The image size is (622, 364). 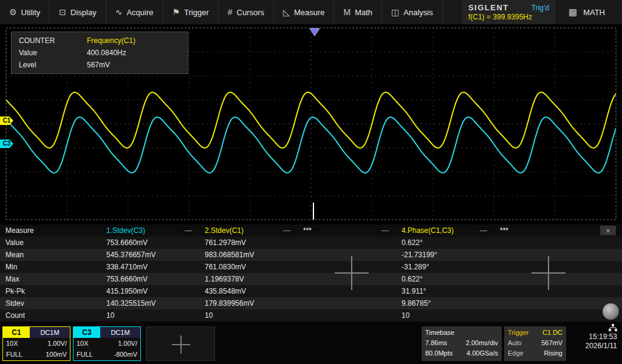 What do you see at coordinates (311, 243) in the screenshot?
I see `measure-row-value: Value753.6660mV761.2978mV0.622°` at bounding box center [311, 243].